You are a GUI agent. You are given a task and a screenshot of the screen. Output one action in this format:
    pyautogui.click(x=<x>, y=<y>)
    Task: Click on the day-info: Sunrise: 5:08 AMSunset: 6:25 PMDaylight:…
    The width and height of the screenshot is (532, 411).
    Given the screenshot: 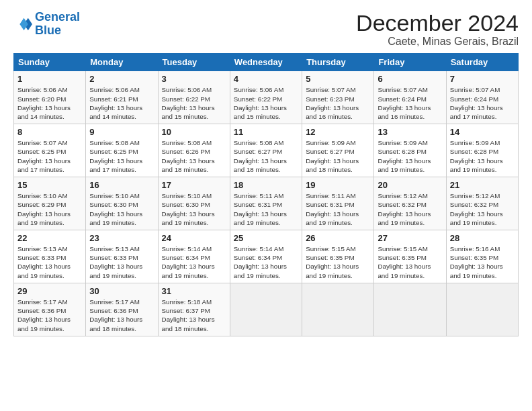 What is the action you would take?
    pyautogui.click(x=122, y=156)
    